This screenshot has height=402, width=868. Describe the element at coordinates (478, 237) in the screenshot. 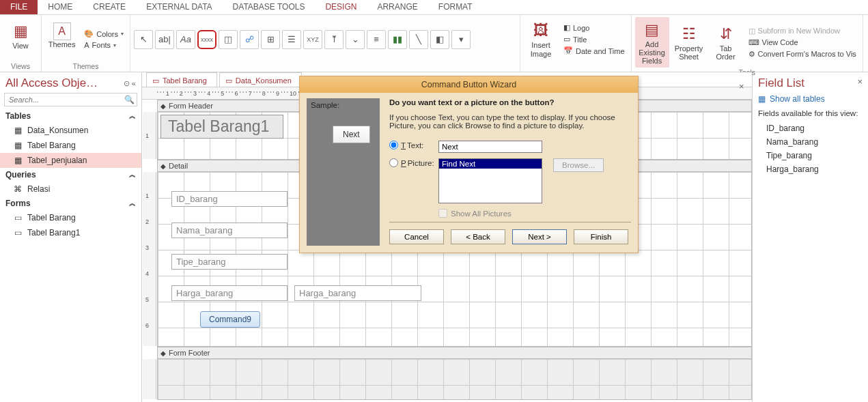

I see `back-button: < Back` at that location.